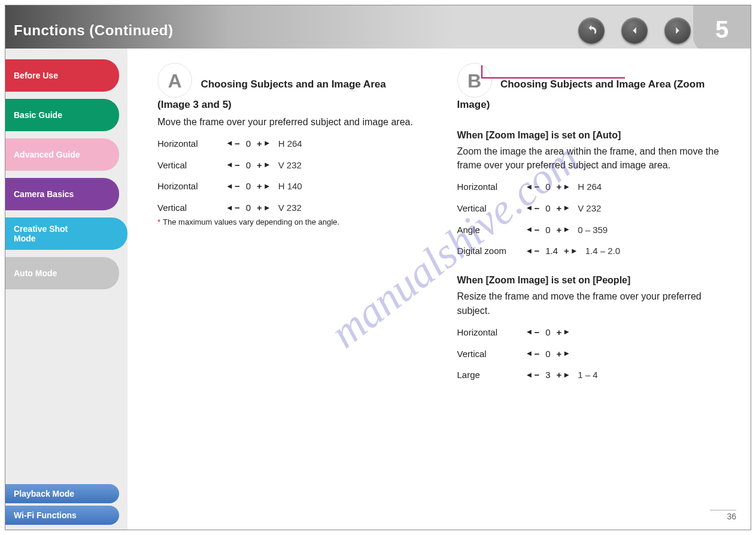 The image size is (756, 535). I want to click on page-title: Functions (Continued), so click(93, 31).